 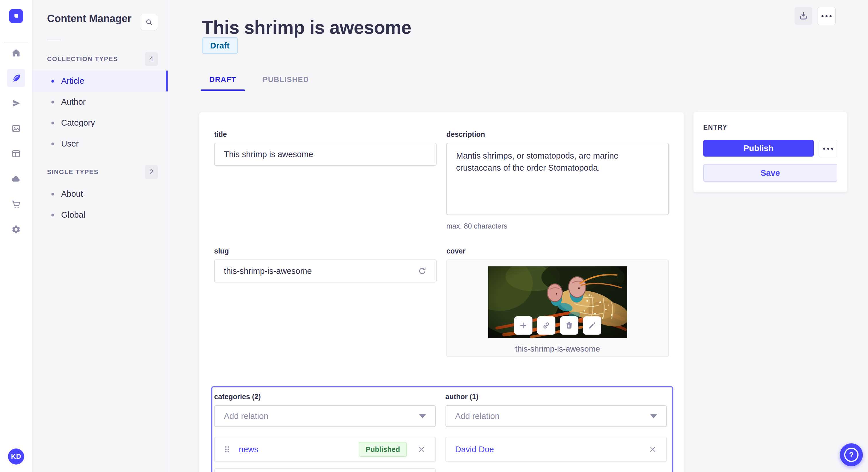 I want to click on single-types-list: About Global, so click(x=100, y=204).